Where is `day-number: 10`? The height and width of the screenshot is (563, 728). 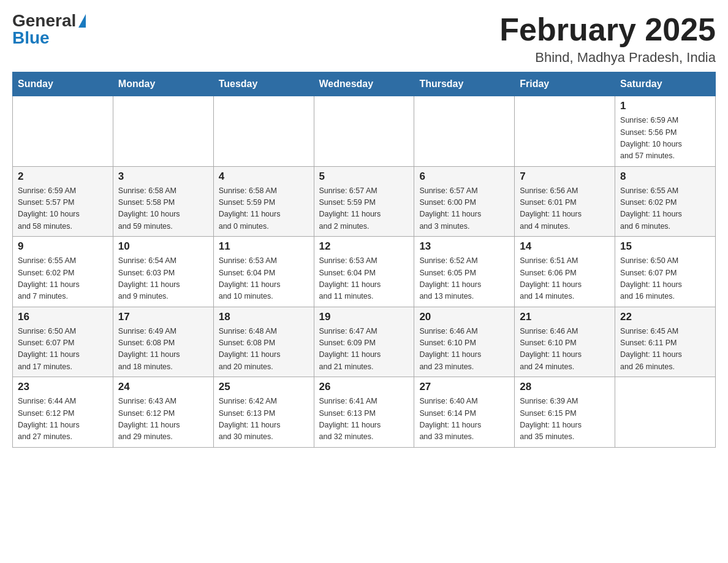
day-number: 10 is located at coordinates (163, 247).